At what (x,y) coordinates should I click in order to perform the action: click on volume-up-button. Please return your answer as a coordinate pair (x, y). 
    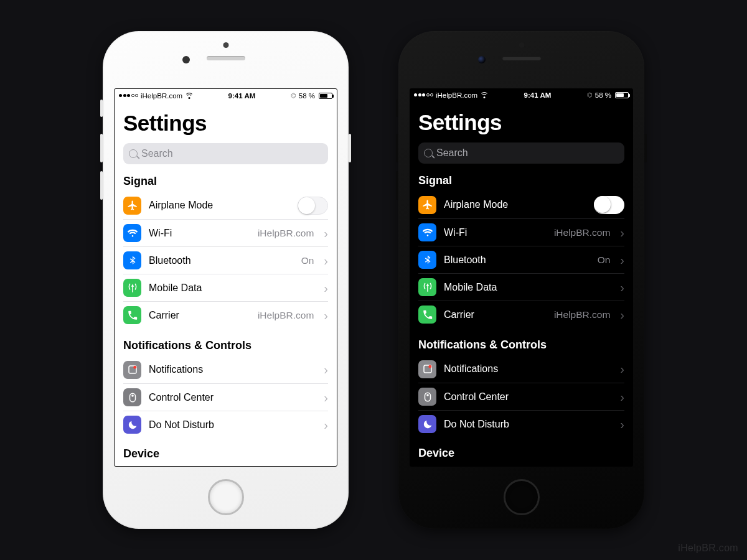
    Looking at the image, I should click on (397, 148).